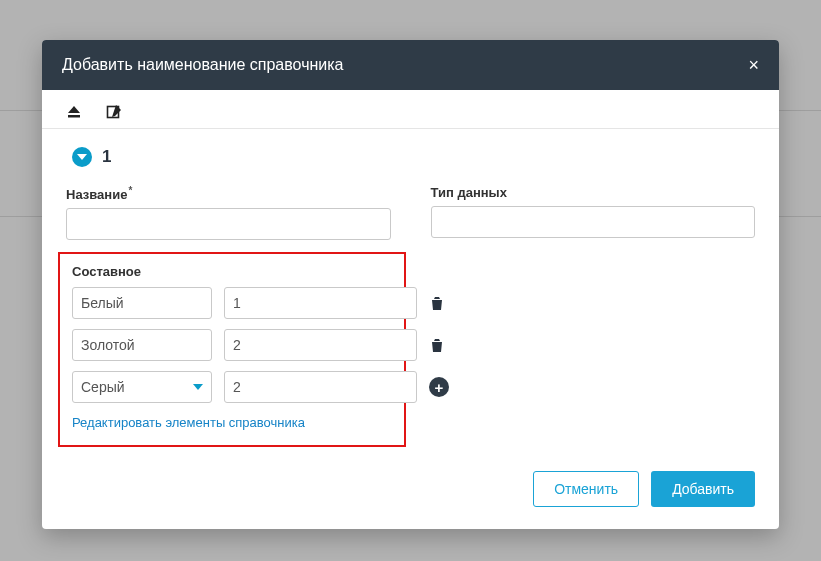 The width and height of the screenshot is (821, 561). What do you see at coordinates (586, 489) in the screenshot?
I see `cancel-button: Отменить` at bounding box center [586, 489].